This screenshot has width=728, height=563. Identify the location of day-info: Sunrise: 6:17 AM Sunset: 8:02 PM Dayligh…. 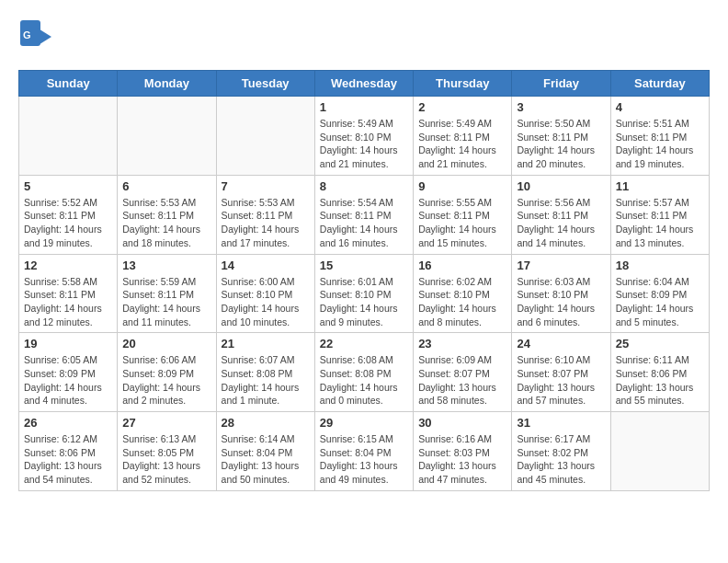
(561, 460).